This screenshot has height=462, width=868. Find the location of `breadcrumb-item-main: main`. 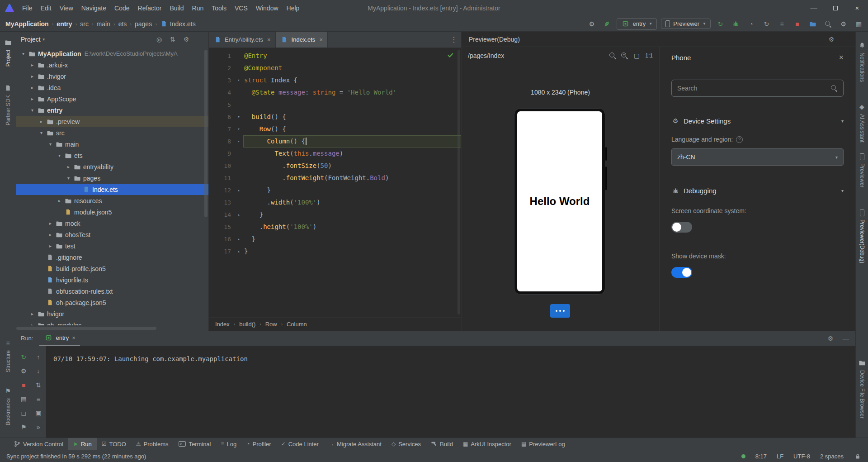

breadcrumb-item-main: main is located at coordinates (104, 24).